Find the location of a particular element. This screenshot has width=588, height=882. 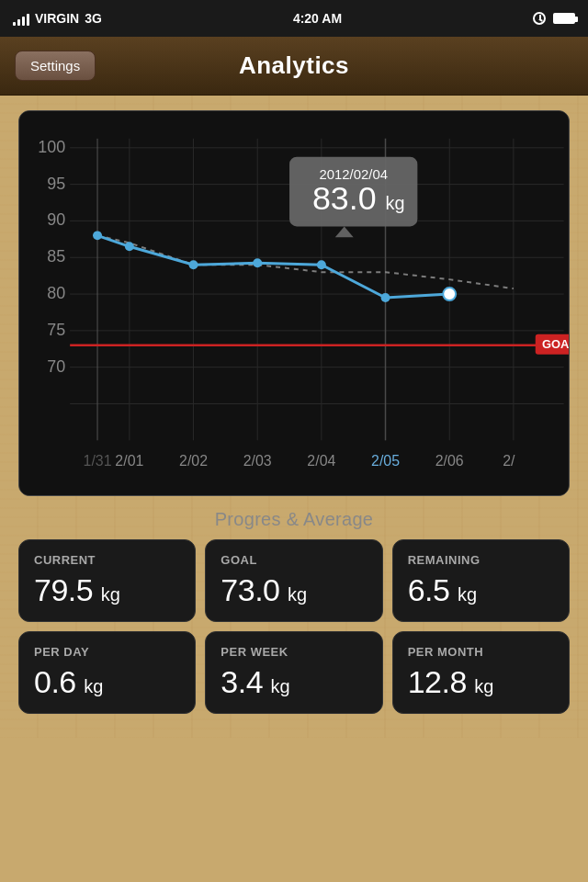

svg-text: 2/01 is located at coordinates (129, 461).